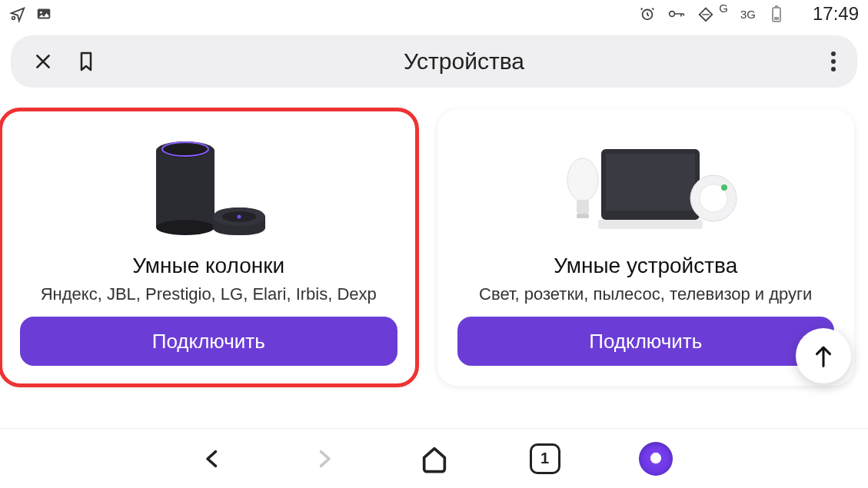 The width and height of the screenshot is (868, 488). I want to click on alarm-icon, so click(647, 14).